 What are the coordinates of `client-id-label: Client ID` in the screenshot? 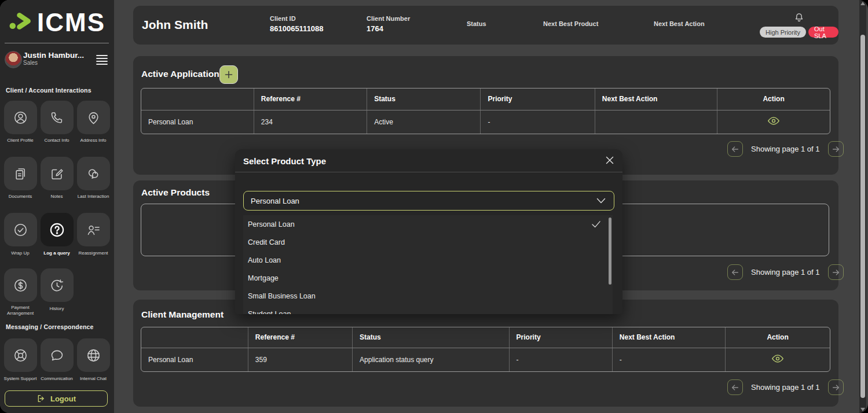 It's located at (296, 19).